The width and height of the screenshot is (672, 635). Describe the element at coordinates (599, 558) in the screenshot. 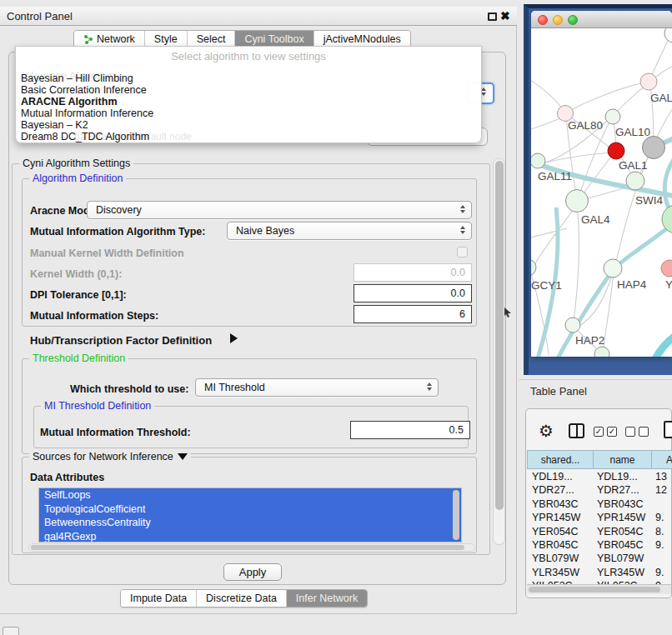

I see `table-row: YBL079WYBL079W` at that location.